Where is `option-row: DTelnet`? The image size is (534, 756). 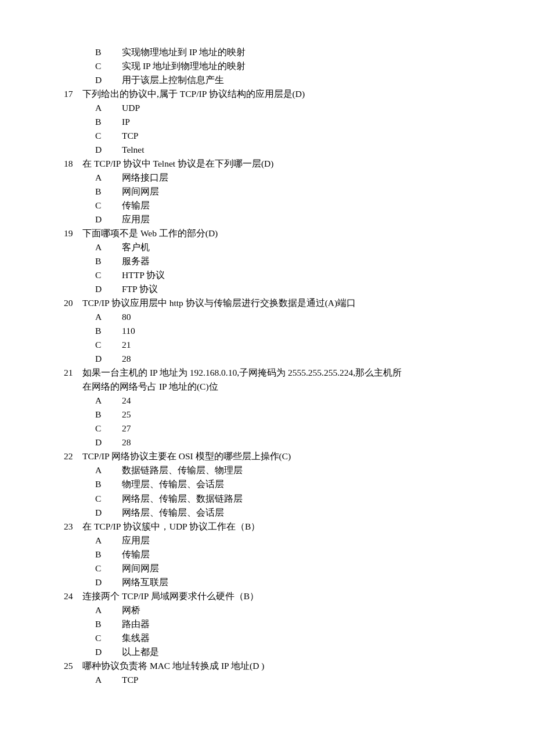 option-row: DTelnet is located at coordinates (283, 150).